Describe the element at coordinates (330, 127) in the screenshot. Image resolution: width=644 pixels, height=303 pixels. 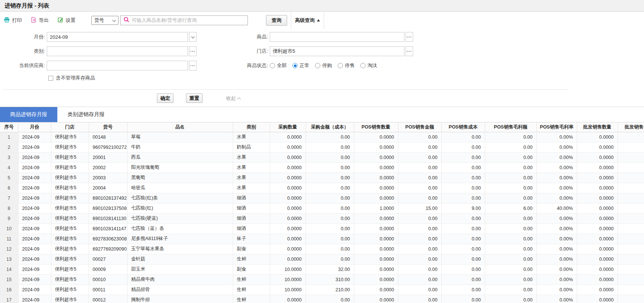
I see `column-header: 采购金额（成本）` at that location.